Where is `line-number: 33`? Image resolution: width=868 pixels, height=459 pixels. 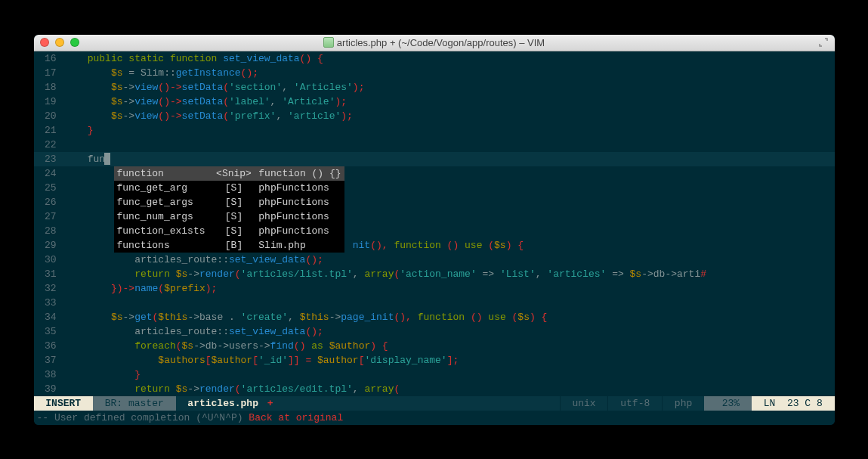
line-number: 33 is located at coordinates (49, 302).